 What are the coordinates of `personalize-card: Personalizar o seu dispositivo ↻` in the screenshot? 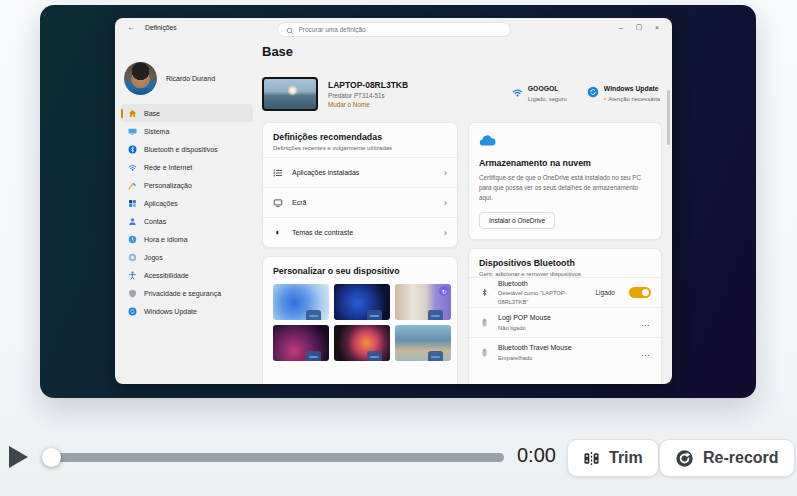 It's located at (360, 320).